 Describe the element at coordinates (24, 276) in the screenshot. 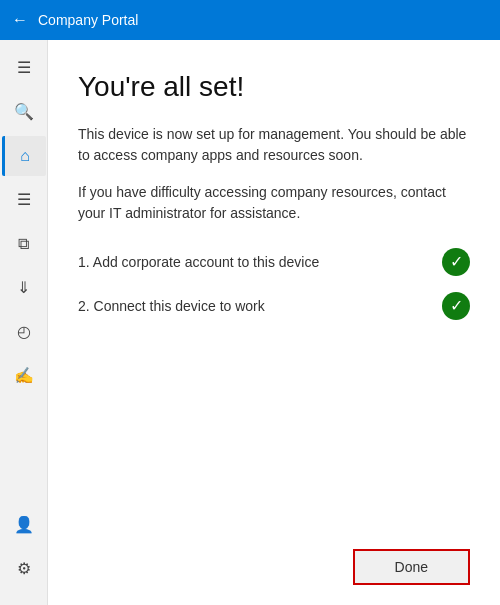

I see `sidebar-top: ☰ 🔍 ⌂ ☰ ⧉ ⇓ ◴` at that location.